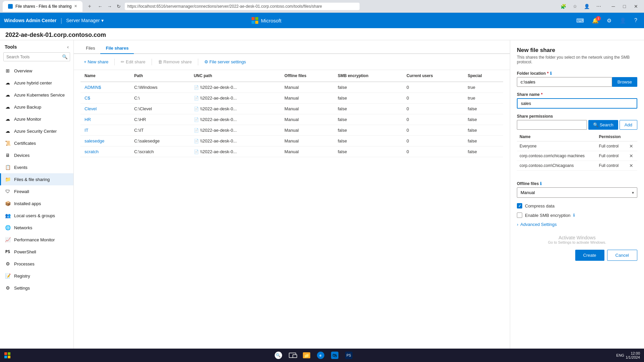 This screenshot has height=362, width=644. What do you see at coordinates (37, 107) in the screenshot?
I see `sidebar-item-azure-backup: ☁ Azure Backup` at bounding box center [37, 107].